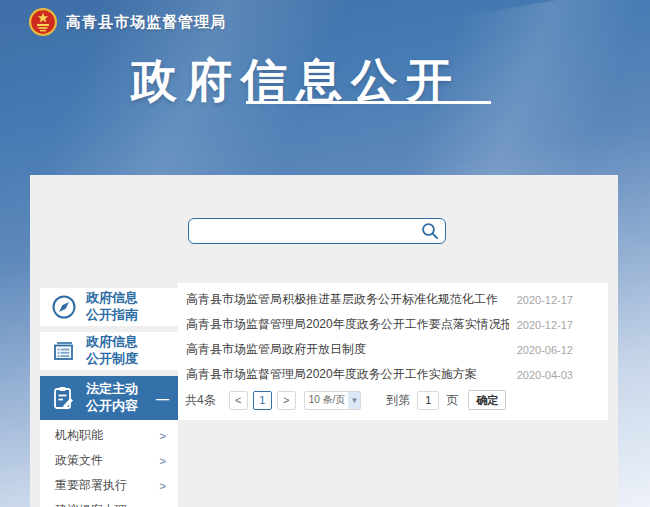 This screenshot has width=650, height=507. Describe the element at coordinates (91, 504) in the screenshot. I see `subitem-label: 建议提案办理` at that location.